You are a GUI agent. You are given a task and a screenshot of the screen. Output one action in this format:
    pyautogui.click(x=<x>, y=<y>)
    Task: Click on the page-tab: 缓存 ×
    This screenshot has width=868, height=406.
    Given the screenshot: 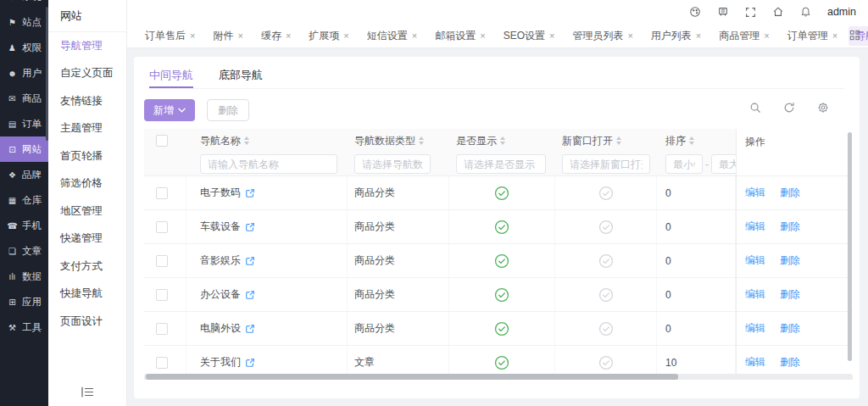 What is the action you would take?
    pyautogui.click(x=276, y=36)
    